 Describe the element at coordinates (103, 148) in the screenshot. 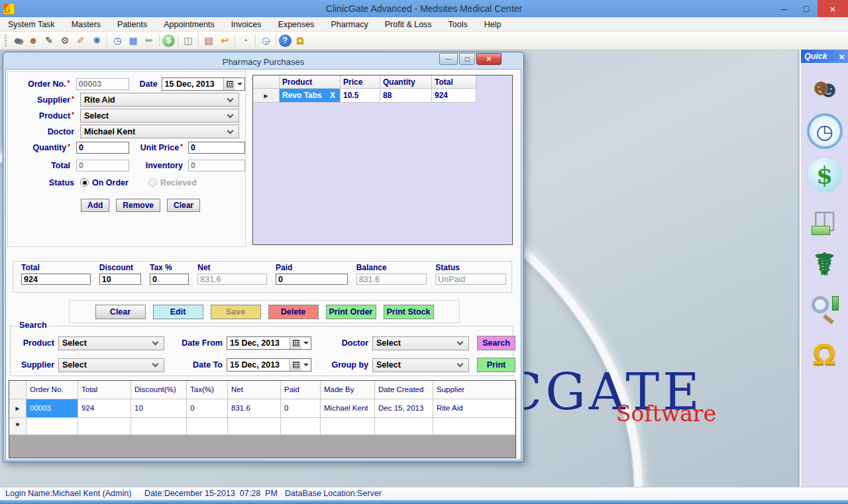

I see `quantity-field` at that location.